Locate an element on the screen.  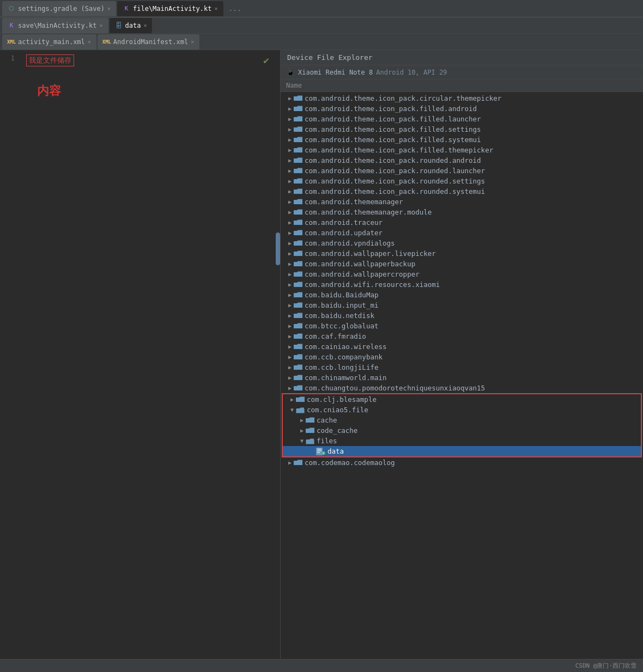
tree-item: ▶ com.android.wallpaperbackup is located at coordinates (462, 264).